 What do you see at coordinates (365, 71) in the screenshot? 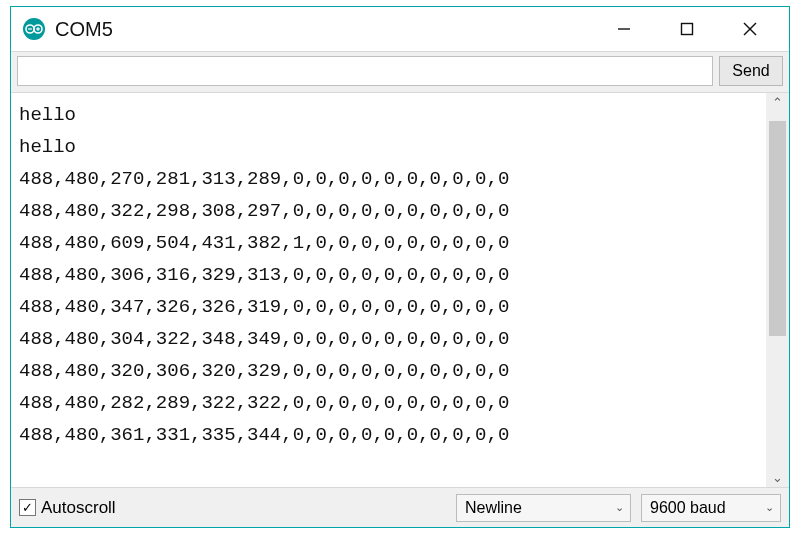
I see `serial-input` at bounding box center [365, 71].